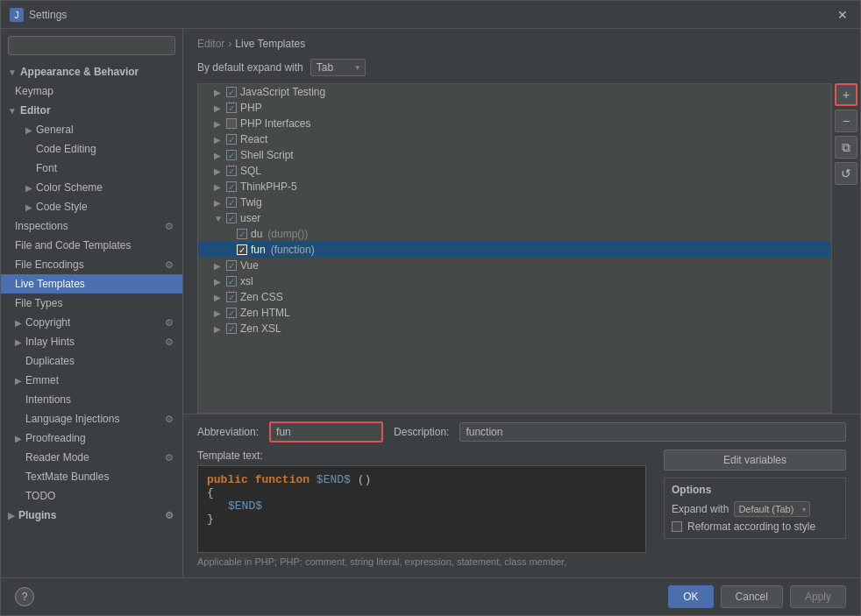 The height and width of the screenshot is (616, 861). I want to click on sidebar-item-code-style: ▶ Code Style, so click(91, 207).